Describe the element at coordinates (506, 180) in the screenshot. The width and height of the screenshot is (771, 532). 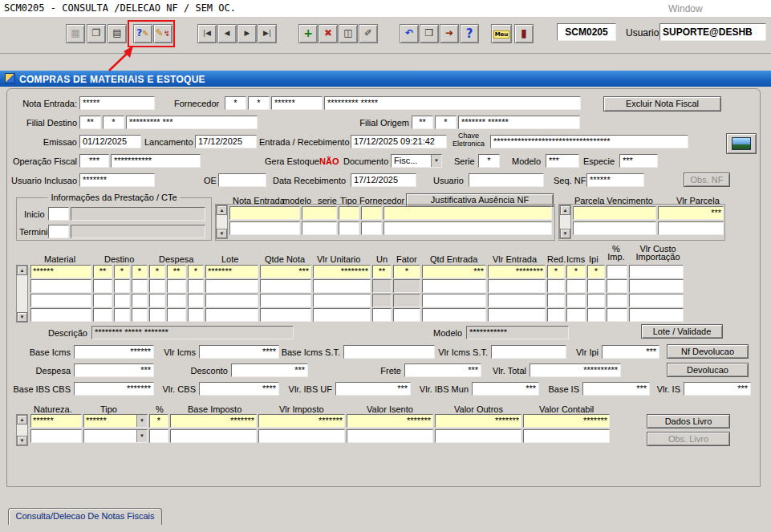
I see `usuario-field` at that location.